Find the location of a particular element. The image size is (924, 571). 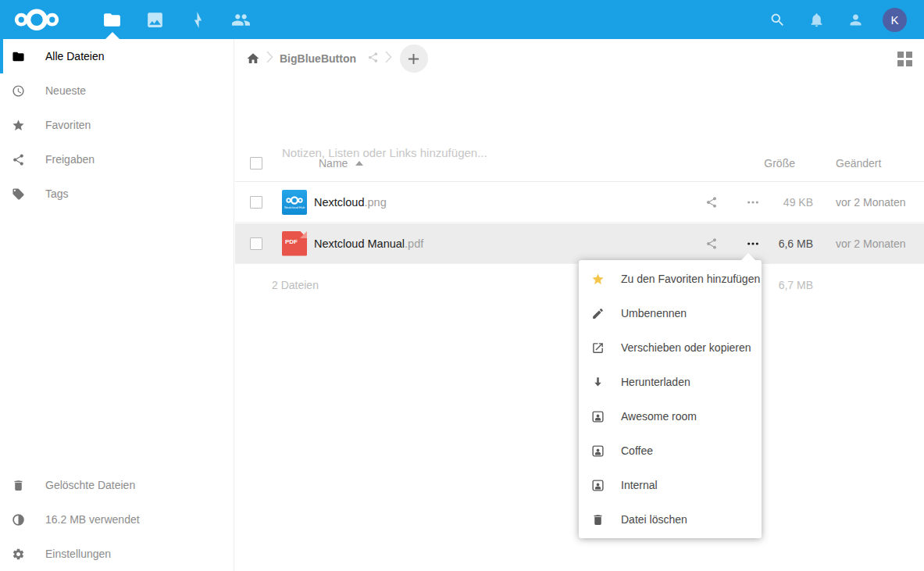

avatar-initial: K is located at coordinates (894, 20).